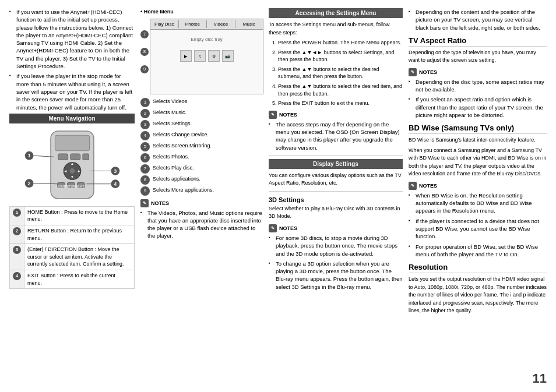 The height and width of the screenshot is (392, 556). I want to click on menu-top-bar: Play Disc Photos Videos Music, so click(206, 24).